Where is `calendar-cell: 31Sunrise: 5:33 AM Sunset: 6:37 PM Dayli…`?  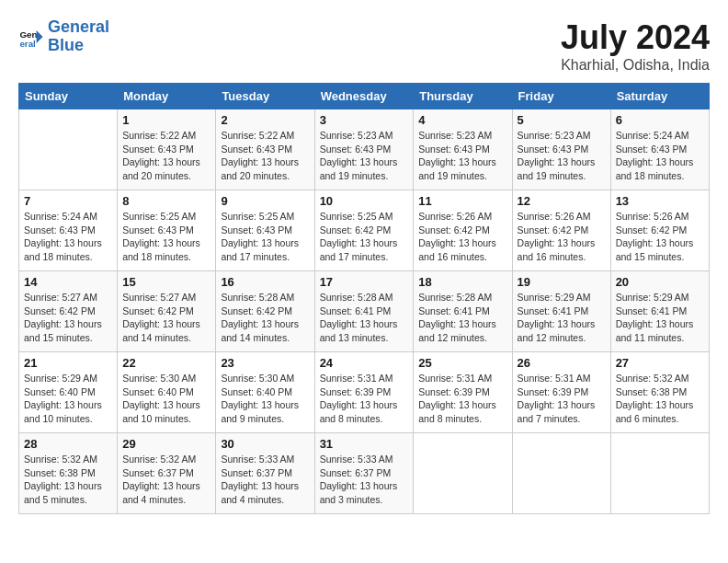
calendar-cell: 31Sunrise: 5:33 AM Sunset: 6:37 PM Dayli… is located at coordinates (364, 474).